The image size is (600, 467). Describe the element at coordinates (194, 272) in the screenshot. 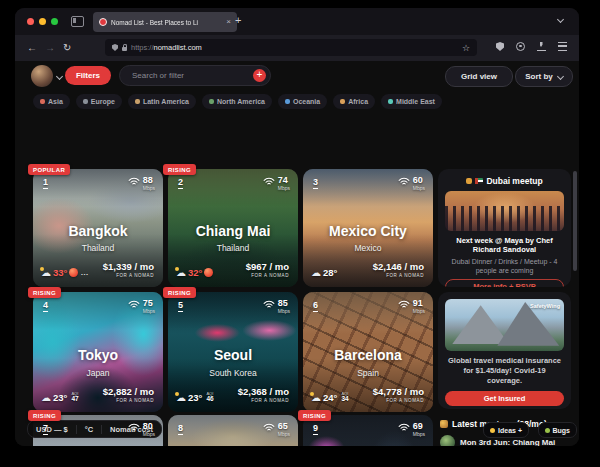

I see `weather: ☁32°` at that location.